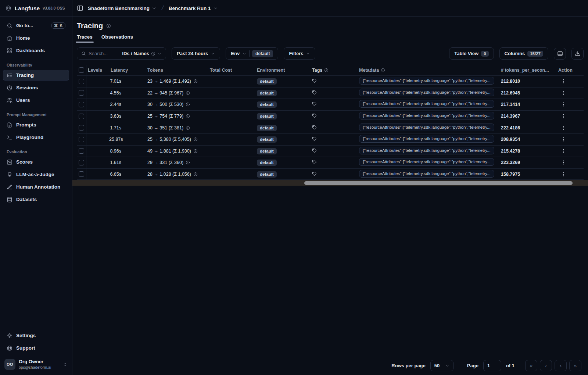  What do you see at coordinates (330, 139) in the screenshot?
I see `table-row: 25.87s 25 → 5,380 (Σ 5,405) default {"re…` at bounding box center [330, 139].